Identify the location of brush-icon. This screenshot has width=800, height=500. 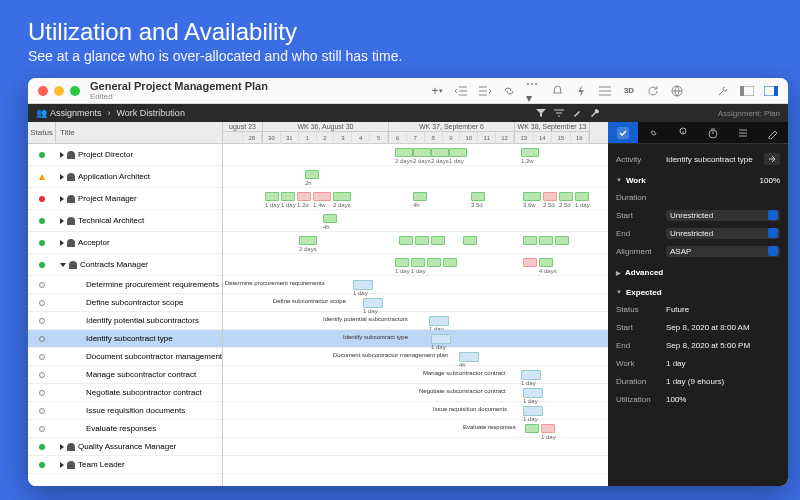
(577, 113).